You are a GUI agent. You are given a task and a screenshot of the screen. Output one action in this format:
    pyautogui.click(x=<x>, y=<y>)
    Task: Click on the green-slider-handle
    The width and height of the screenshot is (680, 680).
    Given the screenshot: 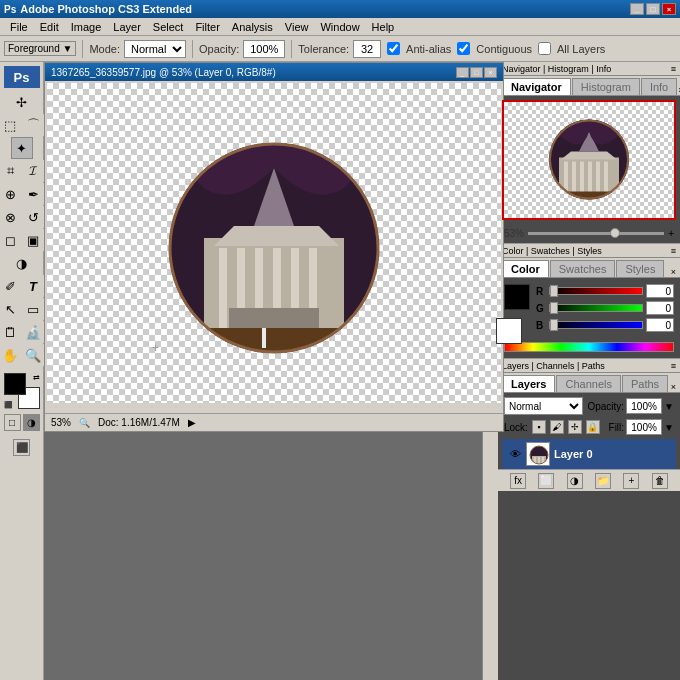 What is the action you would take?
    pyautogui.click(x=554, y=308)
    